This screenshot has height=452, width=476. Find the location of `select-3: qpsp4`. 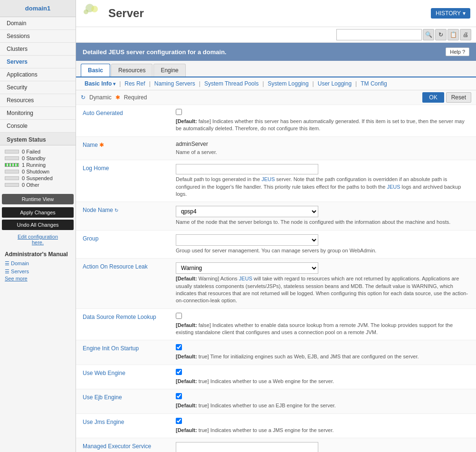

select-3: qpsp4 is located at coordinates (247, 212).